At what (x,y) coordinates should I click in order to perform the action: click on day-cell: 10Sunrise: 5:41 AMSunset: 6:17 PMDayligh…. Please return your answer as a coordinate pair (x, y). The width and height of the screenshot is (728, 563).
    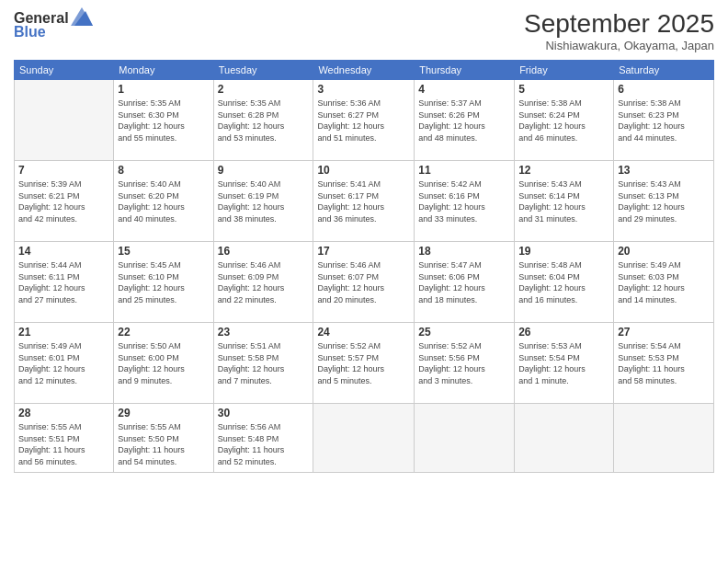
    Looking at the image, I should click on (364, 201).